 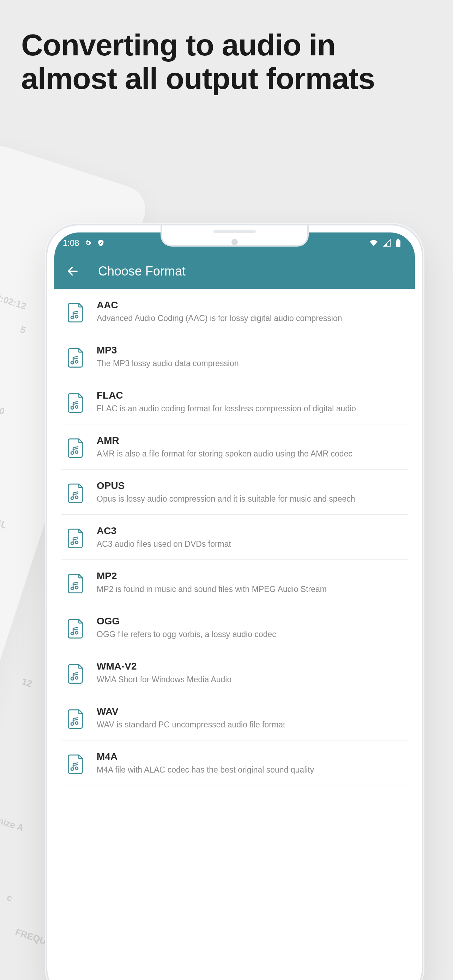 What do you see at coordinates (27, 682) in the screenshot?
I see `bg-label: 12` at bounding box center [27, 682].